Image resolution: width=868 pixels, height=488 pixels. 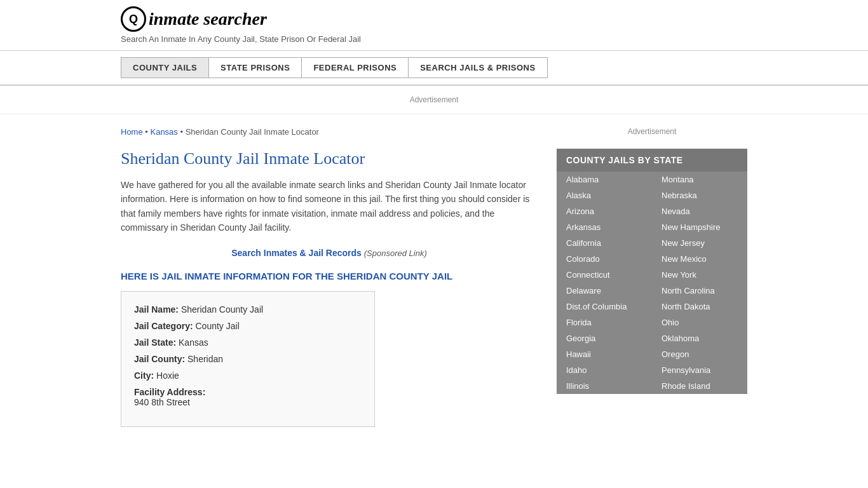 I want to click on state-link: Ohio, so click(x=700, y=323).